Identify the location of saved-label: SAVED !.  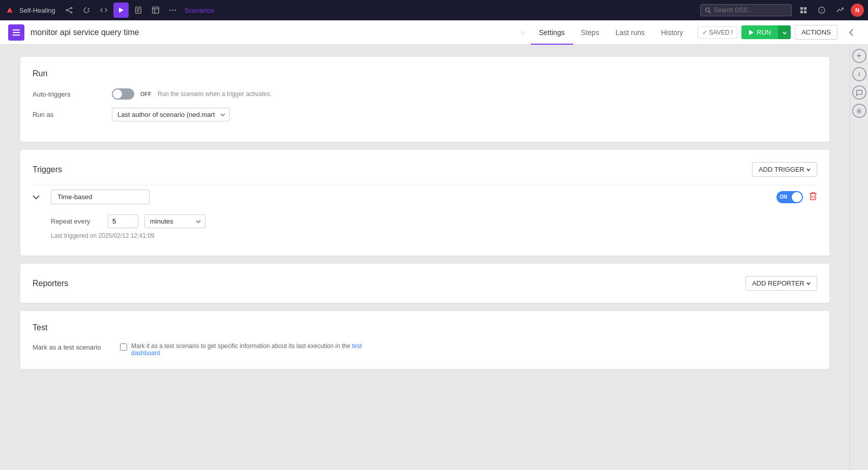
(721, 33).